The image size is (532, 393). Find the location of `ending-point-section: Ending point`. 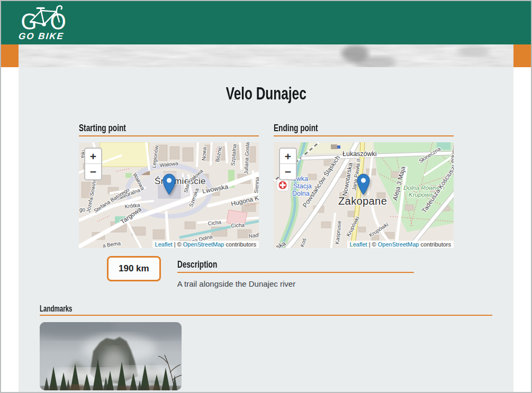

ending-point-section: Ending point is located at coordinates (364, 185).